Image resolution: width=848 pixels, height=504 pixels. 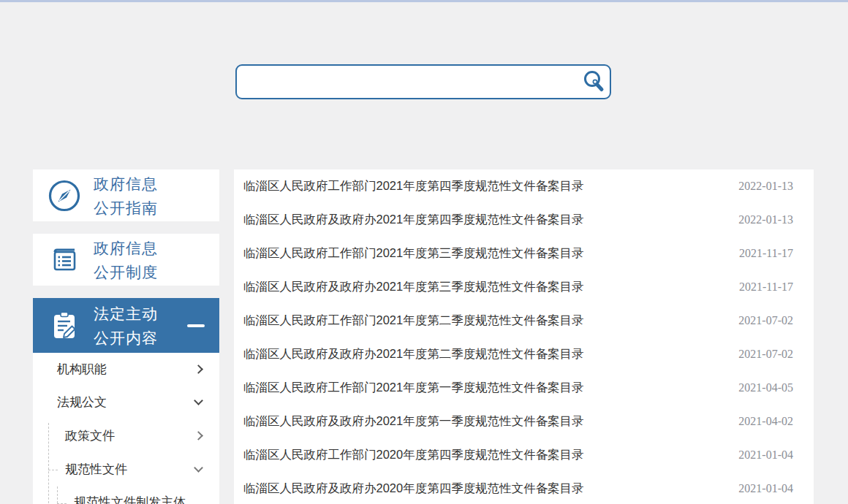 I want to click on list-item: 临淄区人民政府及政府办2021年度第三季度规范性文件备案目录 2021-11-1…, so click(x=523, y=287).